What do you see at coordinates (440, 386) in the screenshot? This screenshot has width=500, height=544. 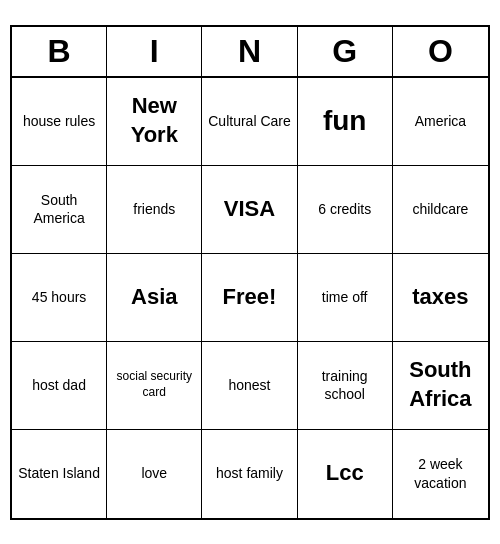 I see `bingo-cell-19: South Africa` at bounding box center [440, 386].